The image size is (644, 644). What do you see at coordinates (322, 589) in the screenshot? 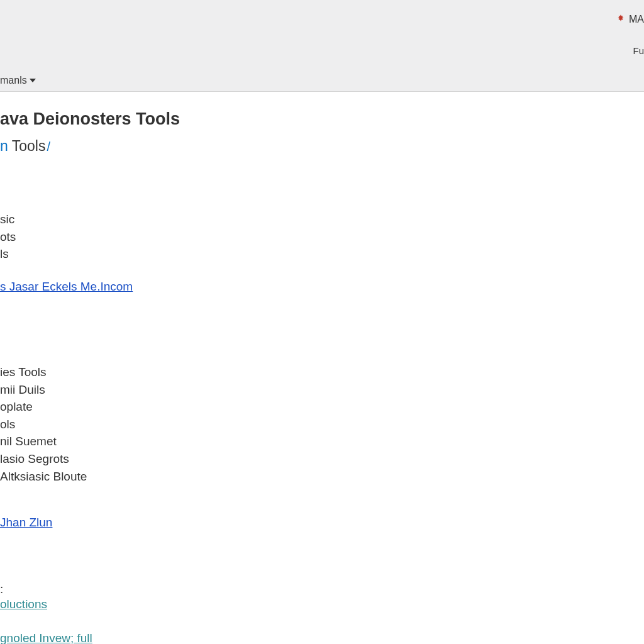
I see `related-colon: :` at bounding box center [322, 589].